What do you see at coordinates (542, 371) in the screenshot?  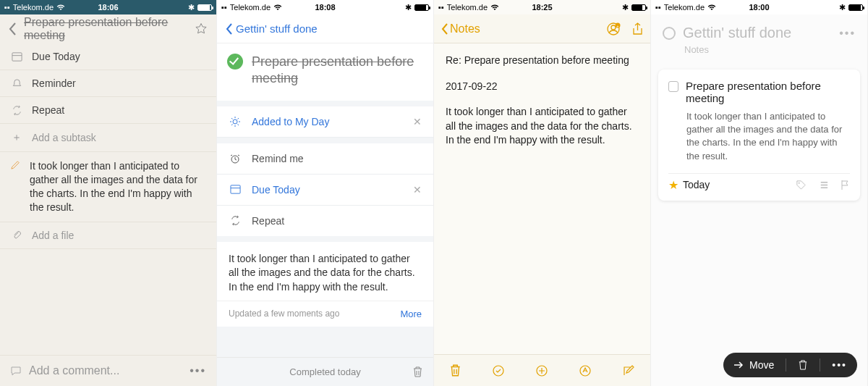 I see `new-icon` at bounding box center [542, 371].